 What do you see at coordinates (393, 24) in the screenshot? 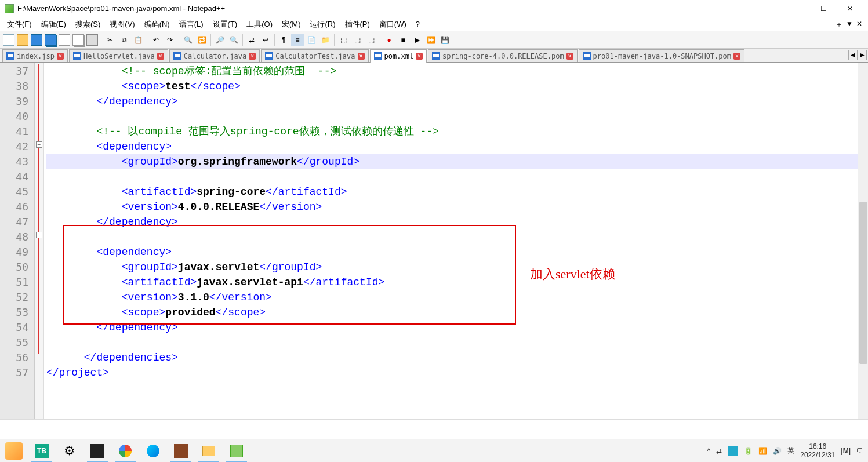
I see `menu-item: 窗口(W)` at bounding box center [393, 24].